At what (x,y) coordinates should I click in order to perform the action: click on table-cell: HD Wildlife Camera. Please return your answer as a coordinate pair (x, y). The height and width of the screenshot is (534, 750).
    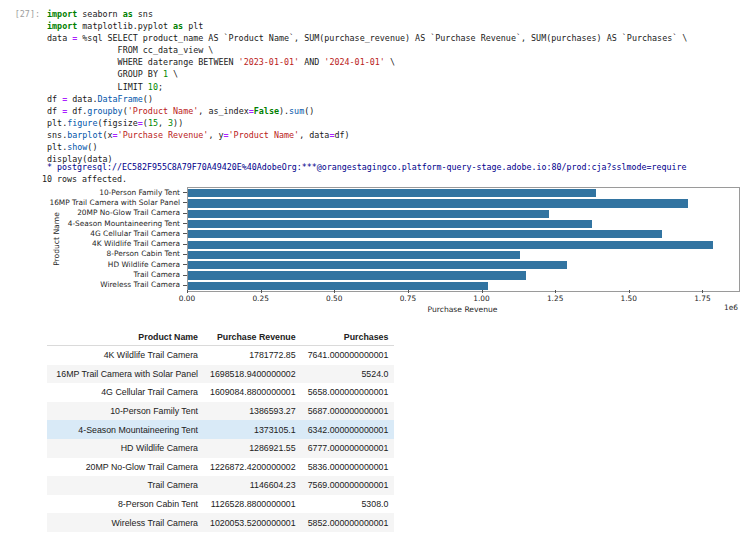
    Looking at the image, I should click on (126, 448).